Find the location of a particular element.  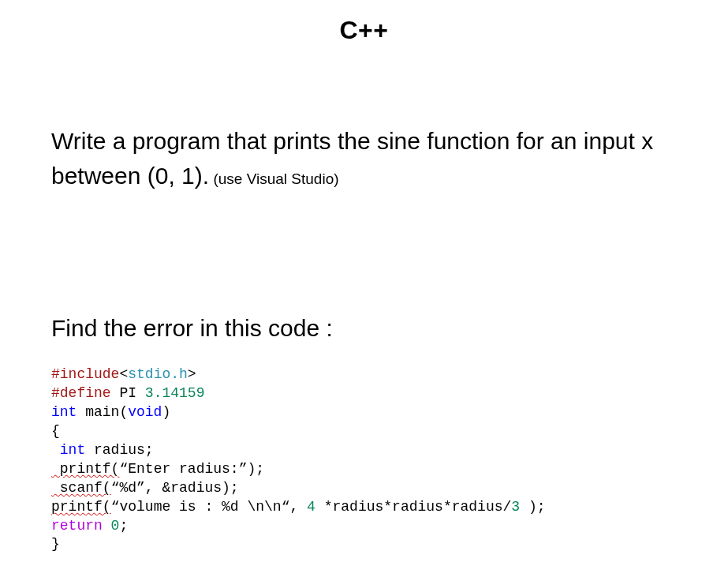

code-header-name: stdio.h is located at coordinates (158, 374).